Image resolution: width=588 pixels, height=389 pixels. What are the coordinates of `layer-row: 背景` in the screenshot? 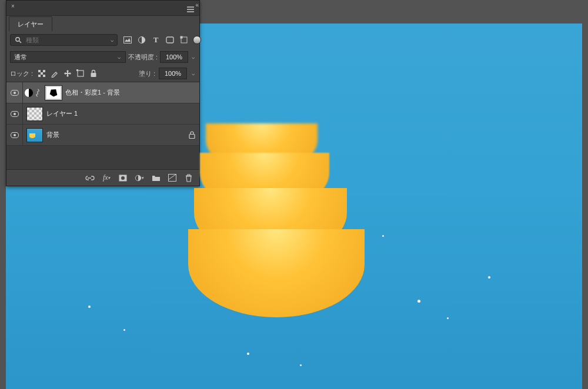 It's located at (103, 135).